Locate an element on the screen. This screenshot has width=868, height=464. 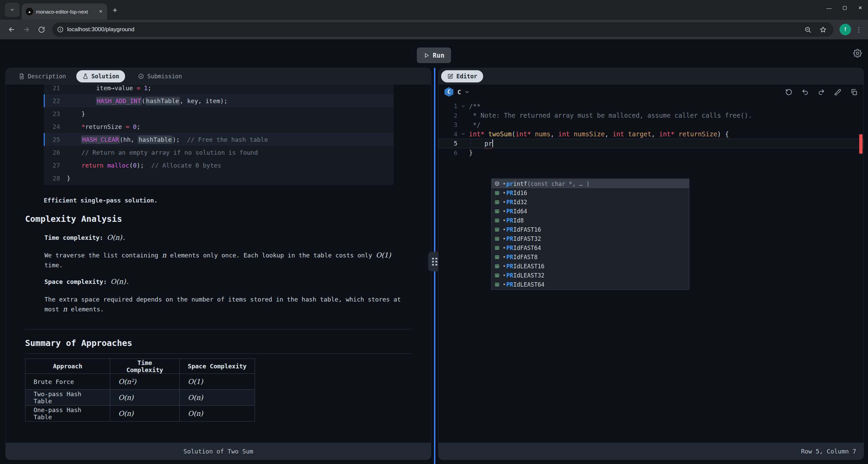
redo-icon is located at coordinates (821, 92).